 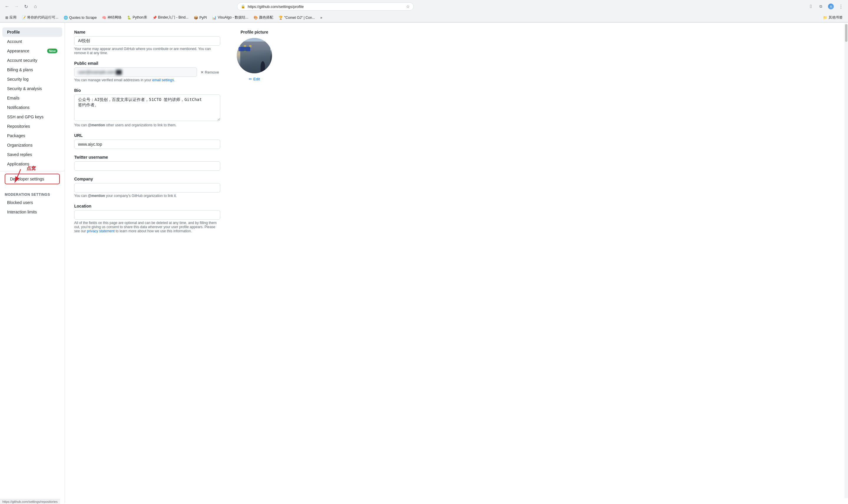 What do you see at coordinates (254, 79) in the screenshot?
I see `edit-avatar-button: ✏ Edit` at bounding box center [254, 79].